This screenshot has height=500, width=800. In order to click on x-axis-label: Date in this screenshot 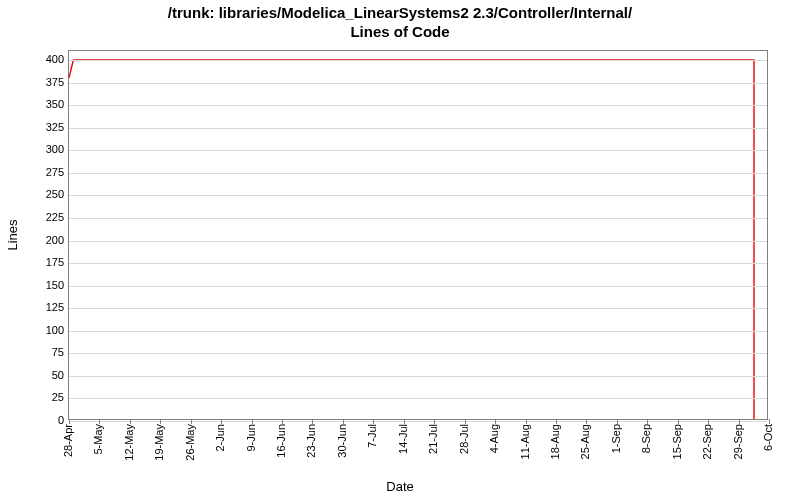, I will do `click(400, 486)`.